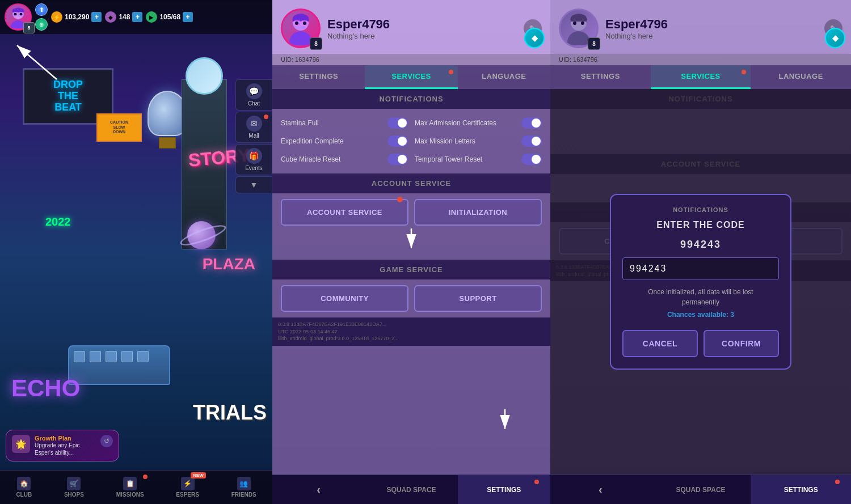 The width and height of the screenshot is (851, 504). What do you see at coordinates (411, 243) in the screenshot?
I see `arrow-init-annotation` at bounding box center [411, 243].